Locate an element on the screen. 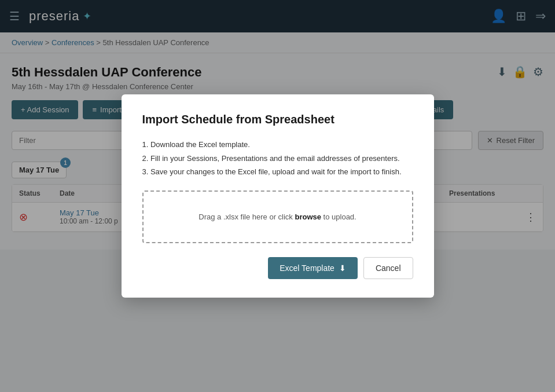  modal-title: Import Schedule from Spreadsheet is located at coordinates (278, 119).